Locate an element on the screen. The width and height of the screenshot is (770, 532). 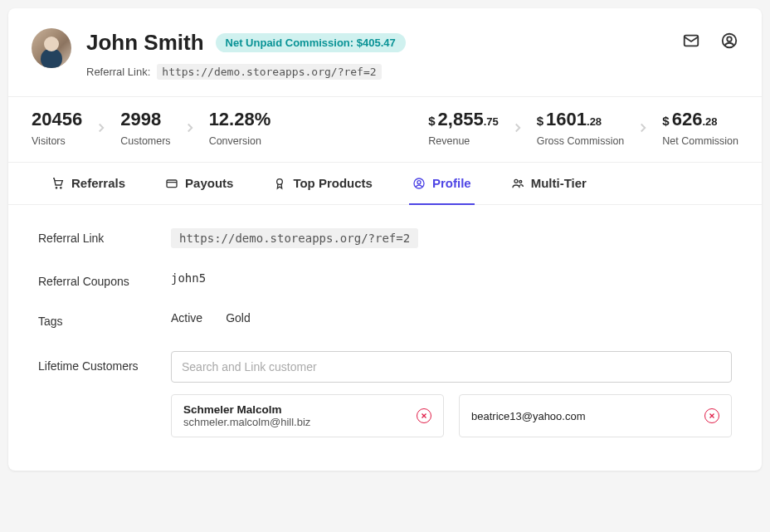
stat-conversion: 12.28% Conversion is located at coordinates (241, 128).